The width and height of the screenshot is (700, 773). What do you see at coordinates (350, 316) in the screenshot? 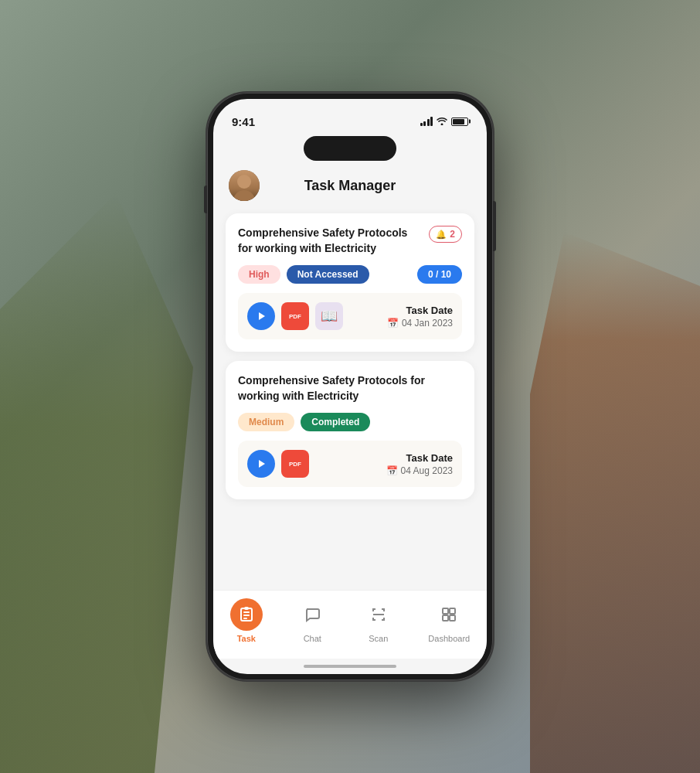
I see `task-1-attachments: PDF 📖 Task Date 📅 04 Jan 2023` at bounding box center [350, 316].